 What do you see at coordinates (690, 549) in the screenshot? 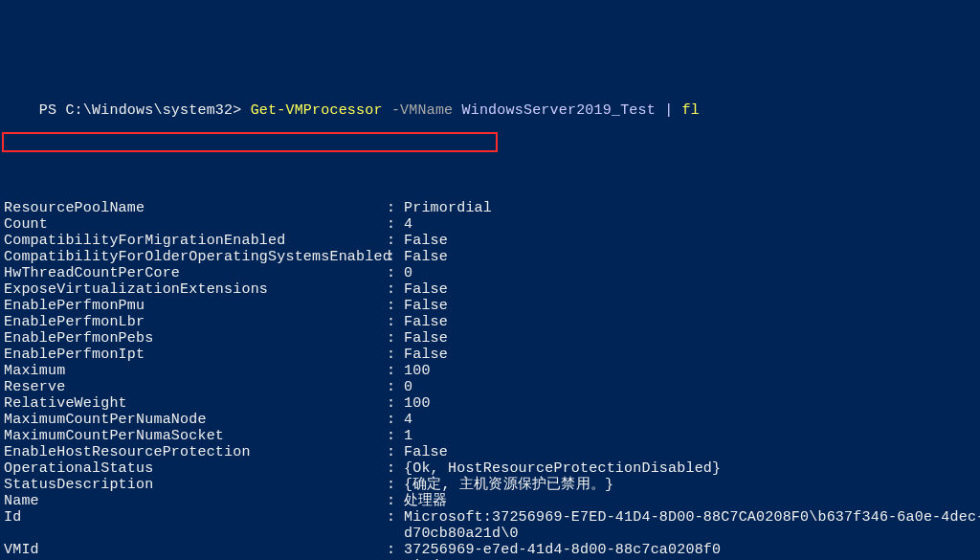
I see `property-value: 37256969-e7ed-41d4-8d00-88c7ca0208f0` at bounding box center [690, 549].